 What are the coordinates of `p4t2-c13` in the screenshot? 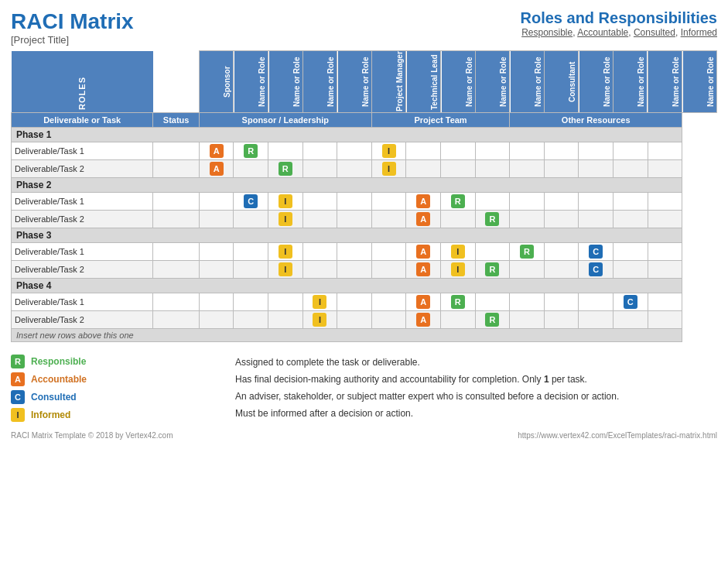 It's located at (665, 320).